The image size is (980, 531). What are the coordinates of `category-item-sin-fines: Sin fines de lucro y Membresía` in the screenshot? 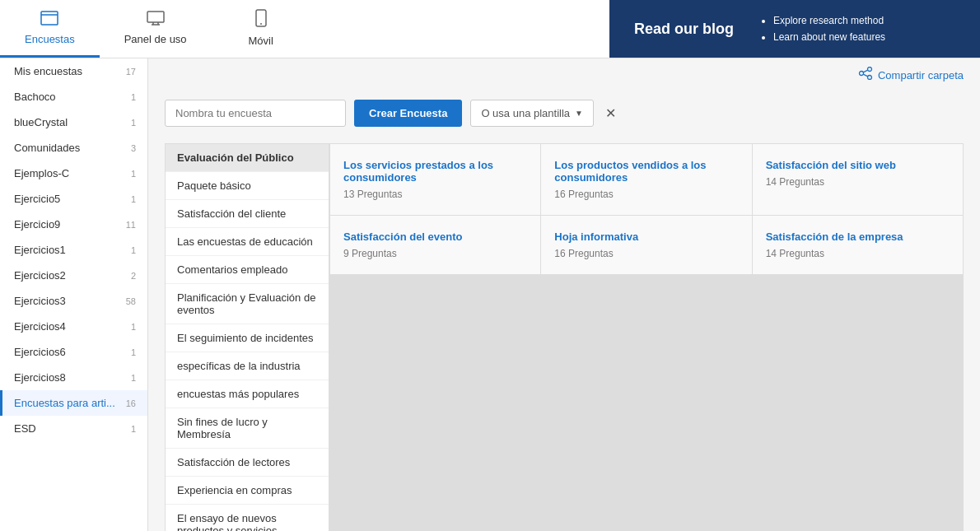 It's located at (247, 428).